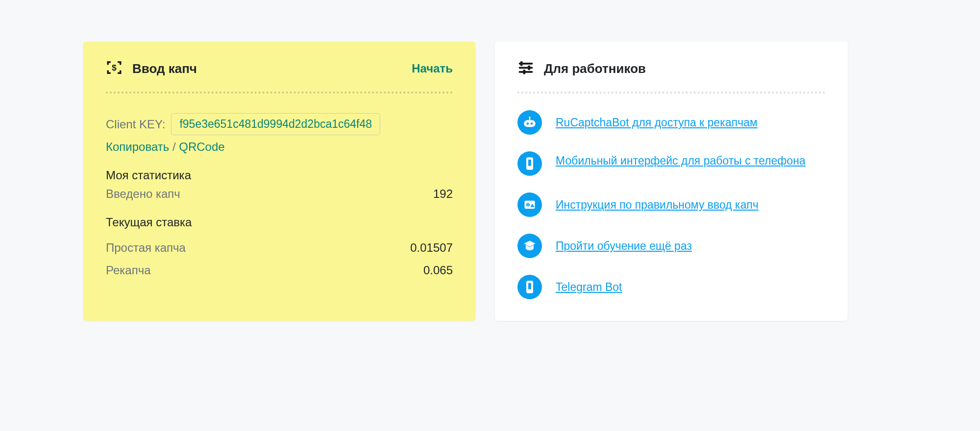 This screenshot has height=431, width=980. I want to click on link-mobile: Мобильный интерфейс для работы с телефон…, so click(681, 161).